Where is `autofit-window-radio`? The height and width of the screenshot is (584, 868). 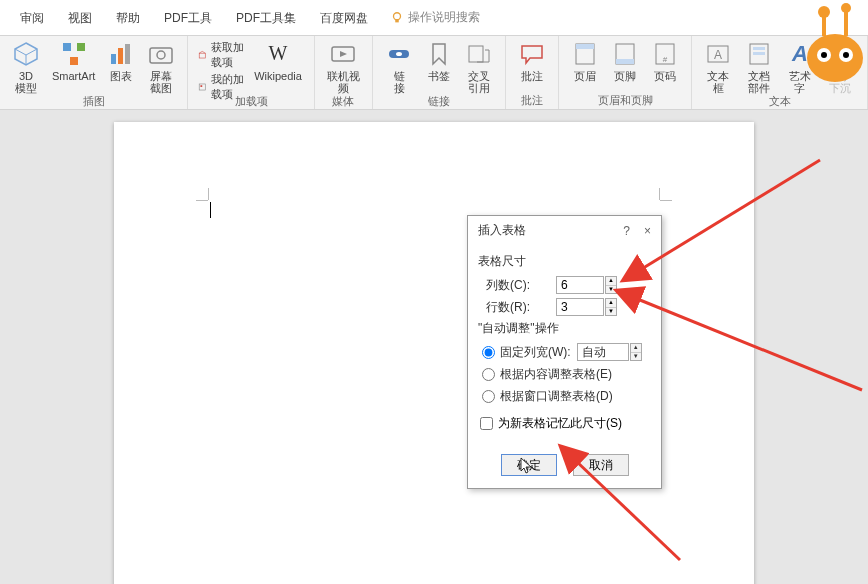
autofit-window-radio is located at coordinates (488, 396).